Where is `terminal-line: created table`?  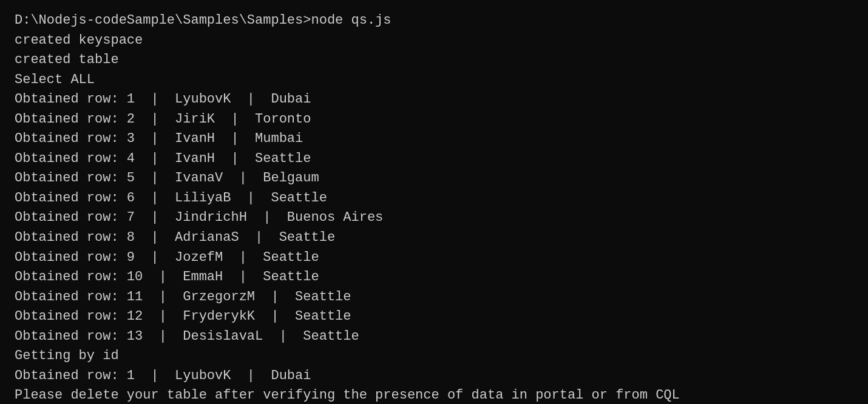 terminal-line: created table is located at coordinates (434, 61).